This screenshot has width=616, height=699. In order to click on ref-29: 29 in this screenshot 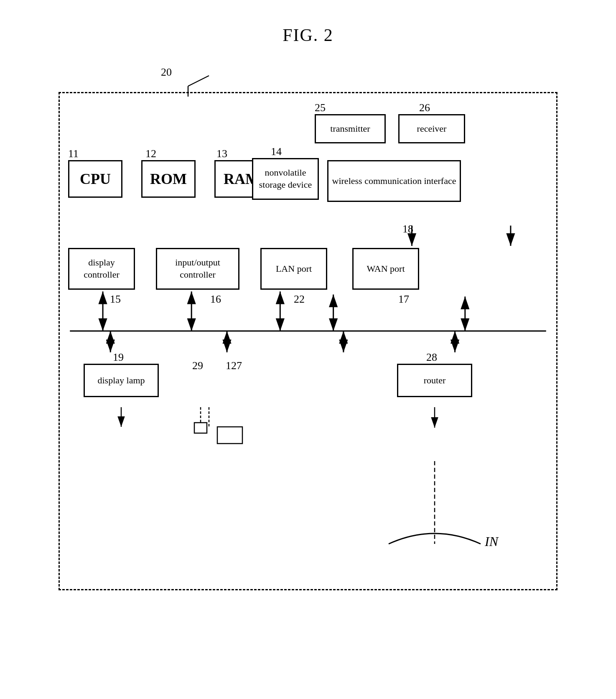, I will do `click(198, 366)`.